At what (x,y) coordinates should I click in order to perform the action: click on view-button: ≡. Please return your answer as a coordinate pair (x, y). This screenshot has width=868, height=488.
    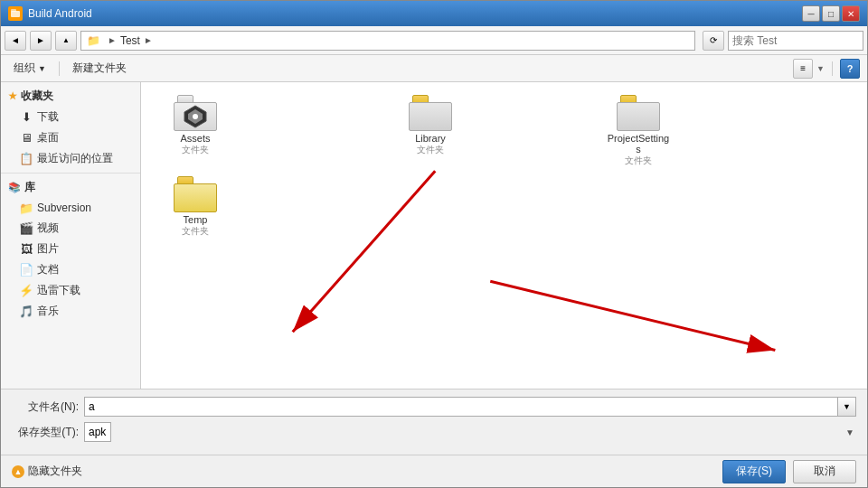
    Looking at the image, I should click on (803, 69).